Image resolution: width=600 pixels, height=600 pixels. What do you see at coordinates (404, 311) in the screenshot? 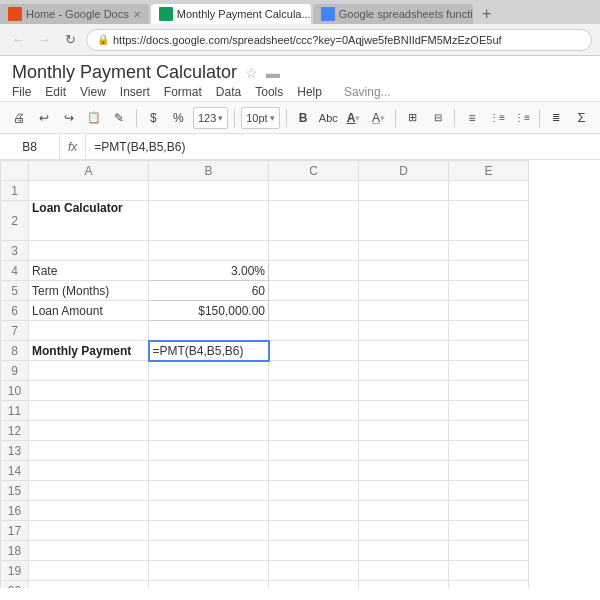
I see `cell-d6` at bounding box center [404, 311].